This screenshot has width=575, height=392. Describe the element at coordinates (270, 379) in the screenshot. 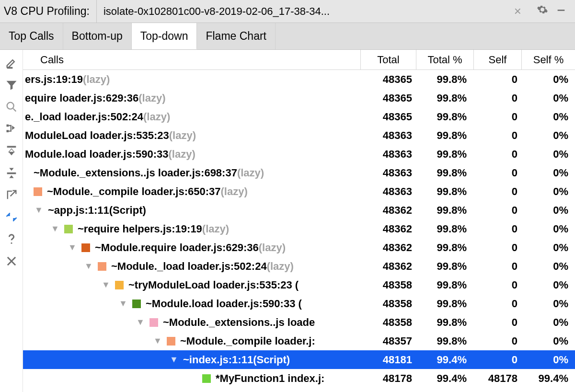

I see `call-label: *MyFunction1 index.j:` at that location.